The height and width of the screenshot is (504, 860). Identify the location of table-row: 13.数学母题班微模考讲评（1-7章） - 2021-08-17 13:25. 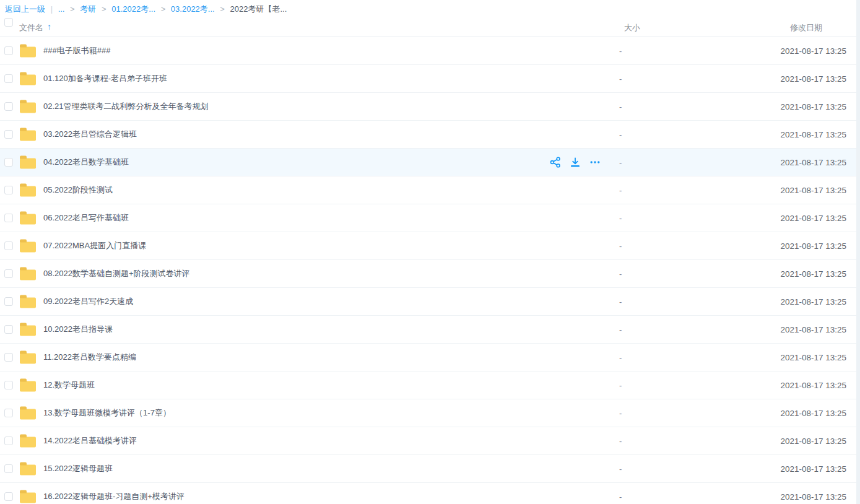
(430, 414).